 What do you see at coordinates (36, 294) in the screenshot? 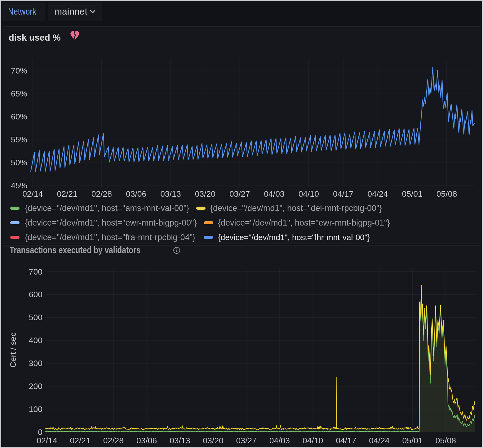
I see `svg-text: 600` at bounding box center [36, 294].